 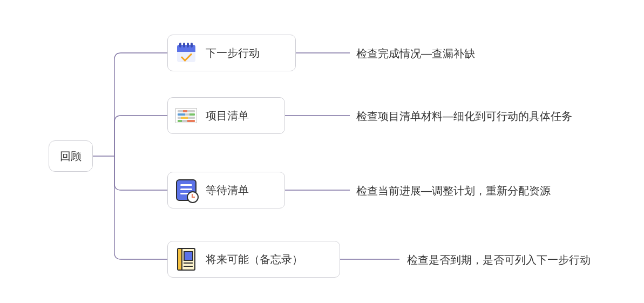 I want to click on leaf-text-1: 检查项目清单材料—细化到可行动的具体任务, so click(x=464, y=117).